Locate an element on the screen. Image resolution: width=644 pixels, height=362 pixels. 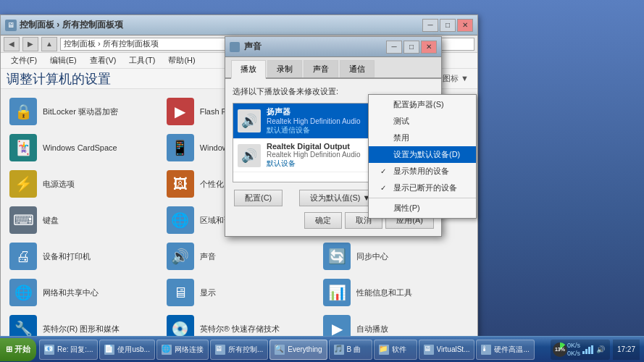
window-controls: ─ □ ✕ is located at coordinates (448, 25).